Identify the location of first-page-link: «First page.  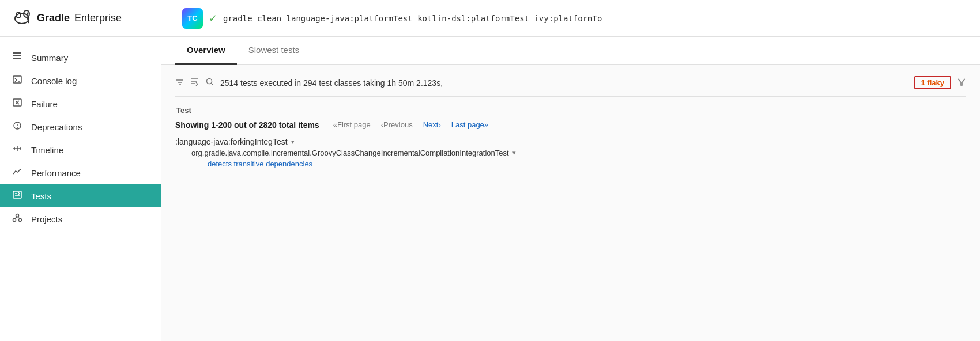
(352, 124).